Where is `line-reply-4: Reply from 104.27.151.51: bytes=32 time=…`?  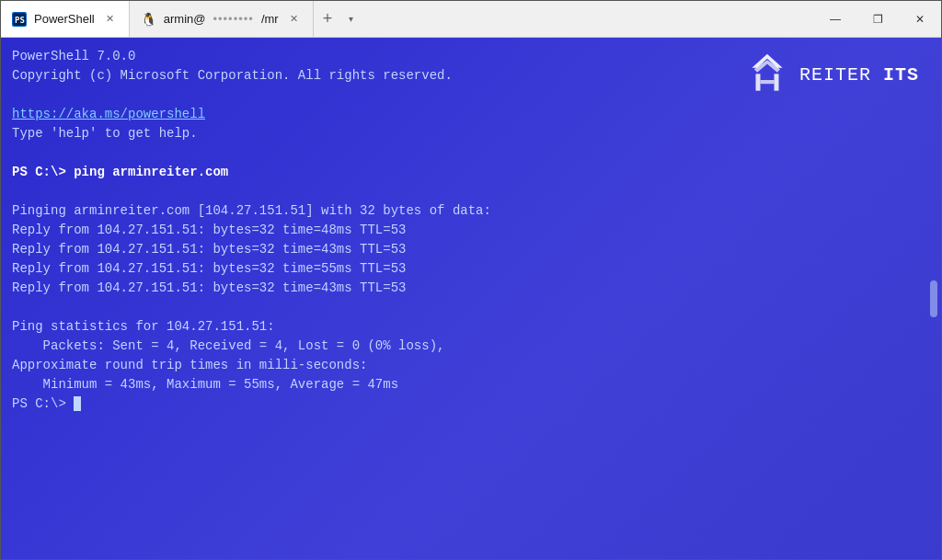 line-reply-4: Reply from 104.27.151.51: bytes=32 time=… is located at coordinates (471, 289).